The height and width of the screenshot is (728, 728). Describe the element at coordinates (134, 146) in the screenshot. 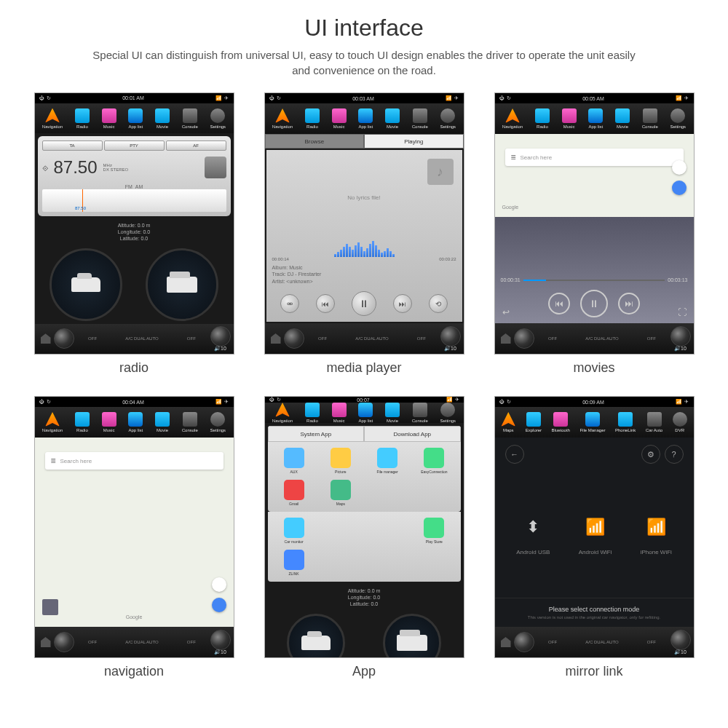

I see `pty-button: PTY` at that location.